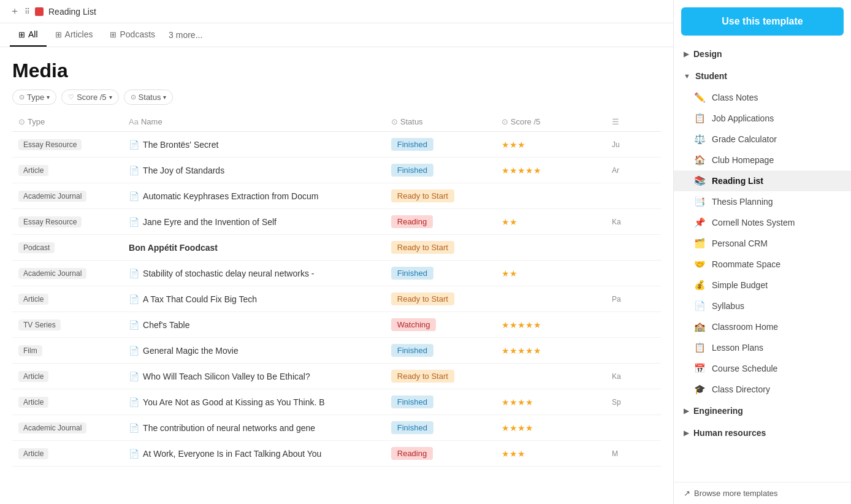 Image resolution: width=851 pixels, height=504 pixels. What do you see at coordinates (517, 402) in the screenshot?
I see `star-rating: ★★★★` at bounding box center [517, 402].